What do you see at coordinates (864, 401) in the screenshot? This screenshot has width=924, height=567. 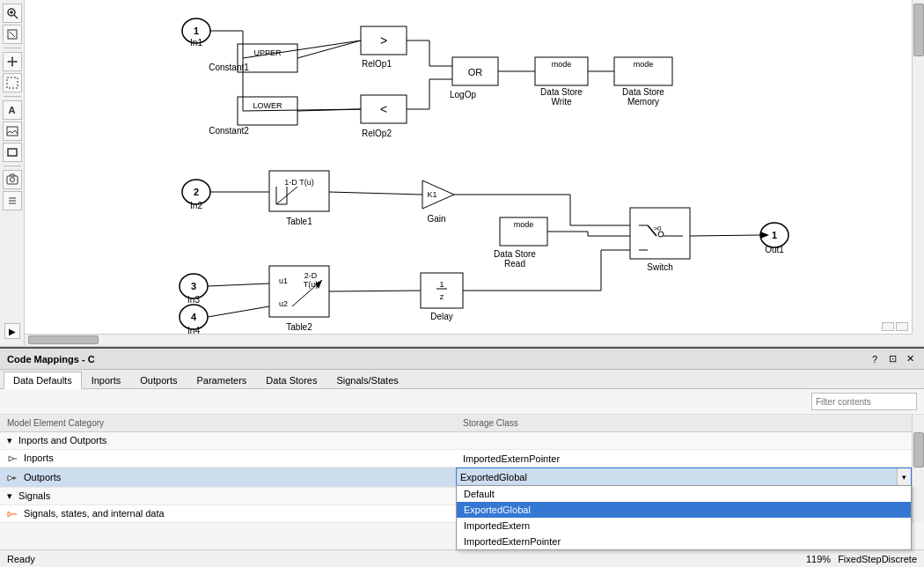 I see `filter-input` at bounding box center [864, 401].